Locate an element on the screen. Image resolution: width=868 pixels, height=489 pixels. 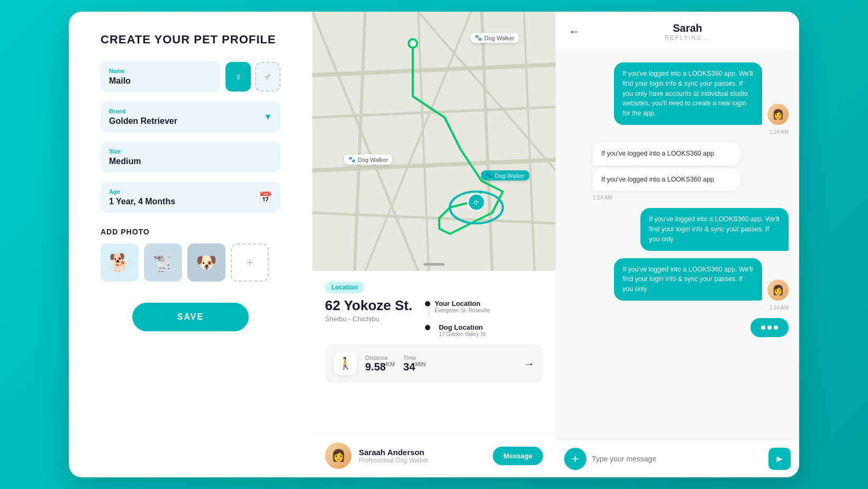
add-photo-section: ADD PHOTO 🐕 🐩 🐶 + is located at coordinates (191, 255).